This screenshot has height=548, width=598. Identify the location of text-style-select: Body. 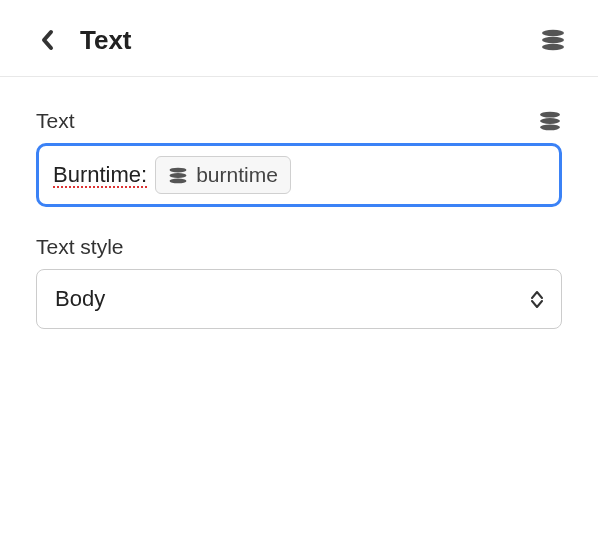
(299, 299).